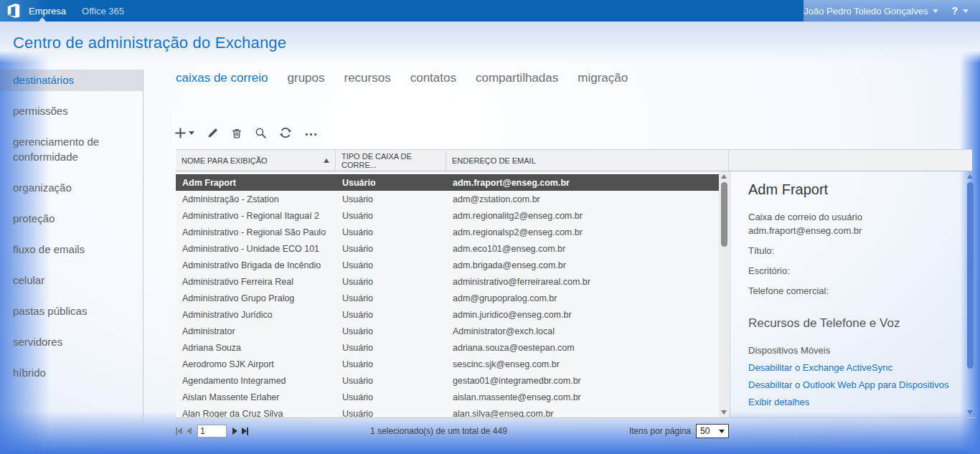 The height and width of the screenshot is (454, 980). What do you see at coordinates (448, 314) in the screenshot?
I see `table-row: Administrativo Jurídico Usuário admin.ju…` at bounding box center [448, 314].